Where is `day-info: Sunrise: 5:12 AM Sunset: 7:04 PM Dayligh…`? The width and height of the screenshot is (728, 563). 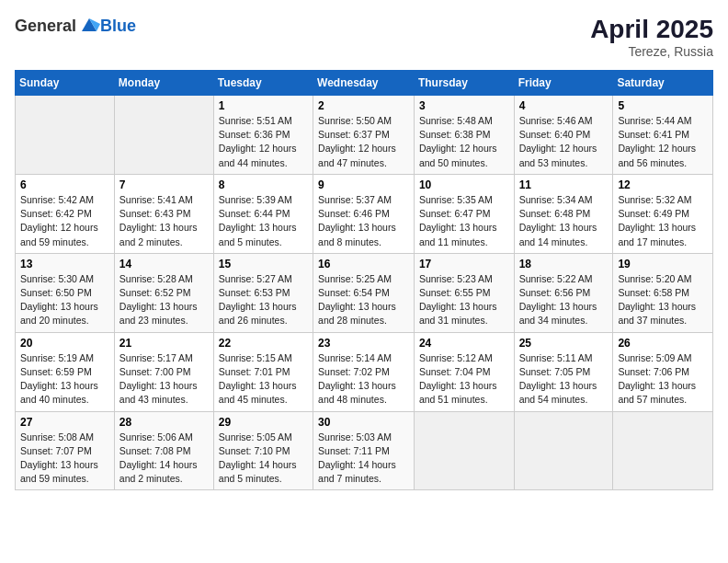
day-info: Sunrise: 5:12 AM Sunset: 7:04 PM Dayligh… is located at coordinates (458, 379).